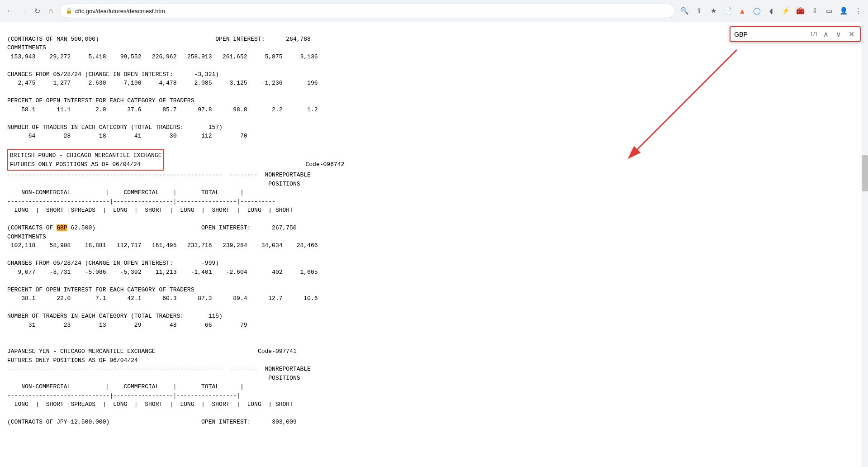 The width and height of the screenshot is (868, 467). What do you see at coordinates (713, 11) in the screenshot?
I see `bookmark-icon-btn: ★` at bounding box center [713, 11].